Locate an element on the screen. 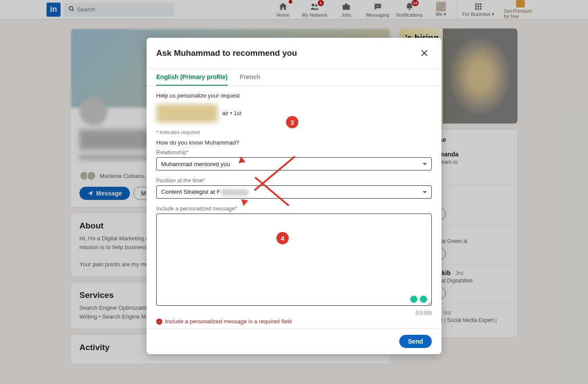  relationship-value: Muhammad mentored you is located at coordinates (196, 164).